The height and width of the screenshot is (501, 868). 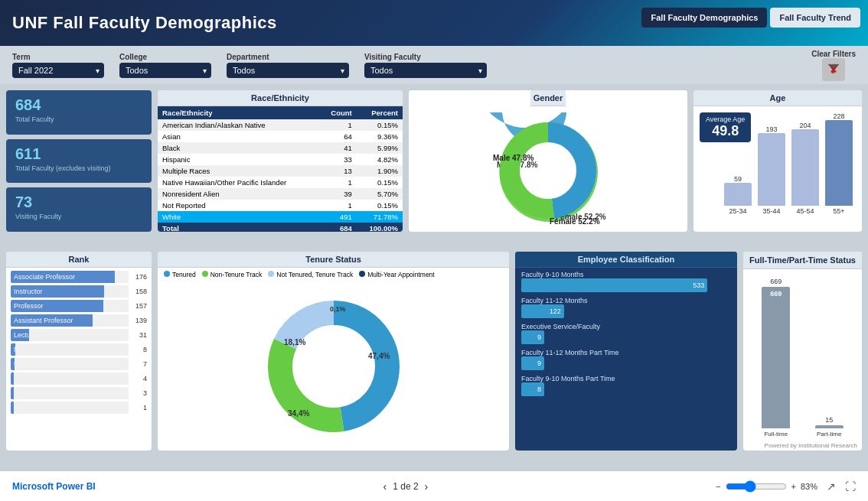 What do you see at coordinates (718, 486) in the screenshot?
I see `zoom-minus: −` at bounding box center [718, 486].